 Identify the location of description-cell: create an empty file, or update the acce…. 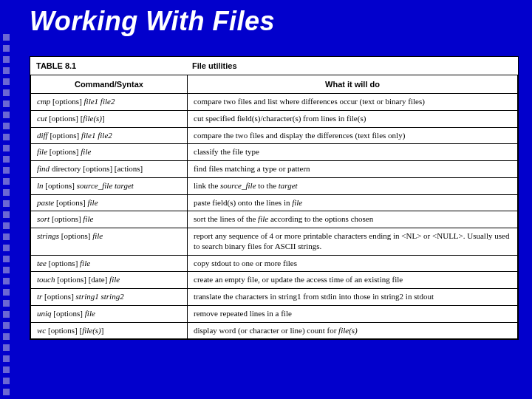
(353, 281).